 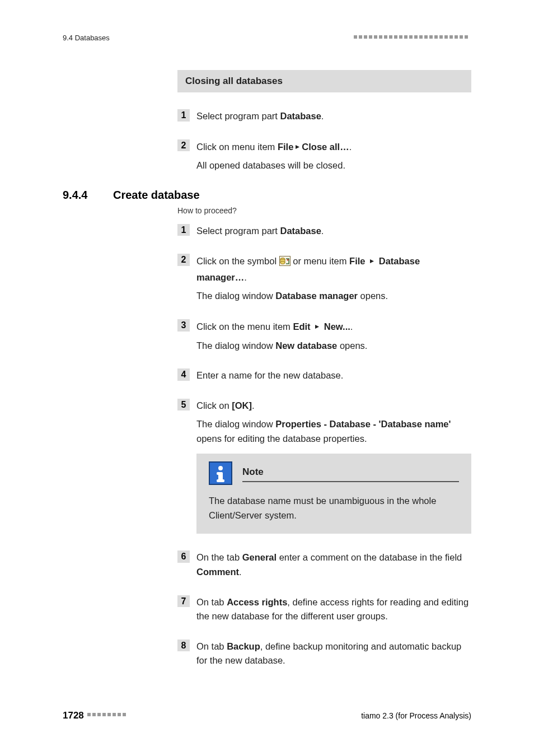 What do you see at coordinates (369, 557) in the screenshot?
I see `text: enter a comment on the database in the f…` at bounding box center [369, 557].